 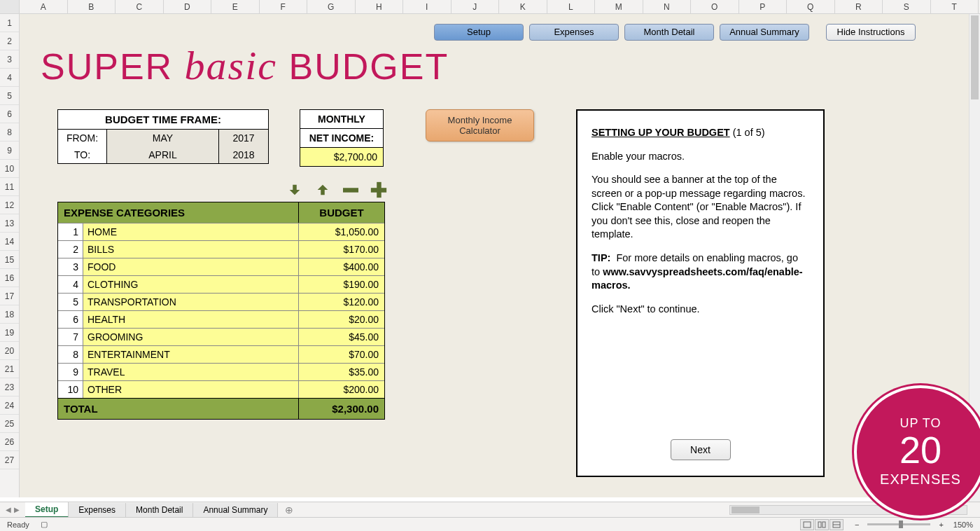 What do you see at coordinates (899, 524) in the screenshot?
I see `zoom-slider` at bounding box center [899, 524].